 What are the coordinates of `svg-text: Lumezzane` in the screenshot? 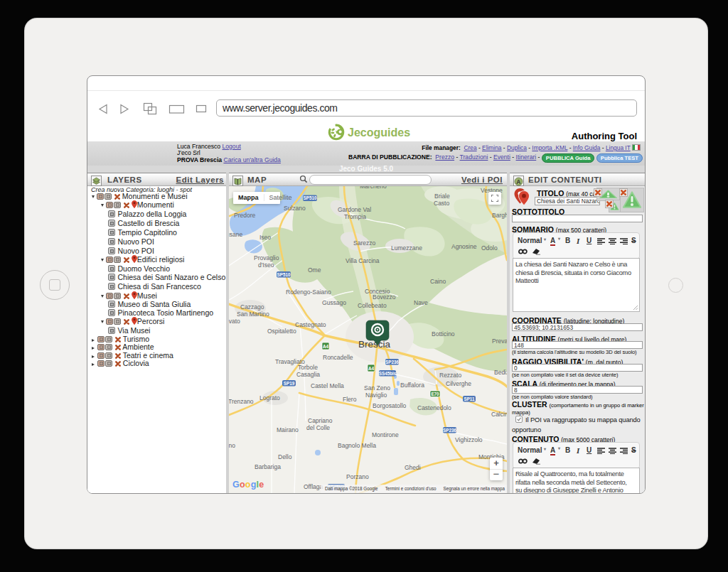 It's located at (407, 248).